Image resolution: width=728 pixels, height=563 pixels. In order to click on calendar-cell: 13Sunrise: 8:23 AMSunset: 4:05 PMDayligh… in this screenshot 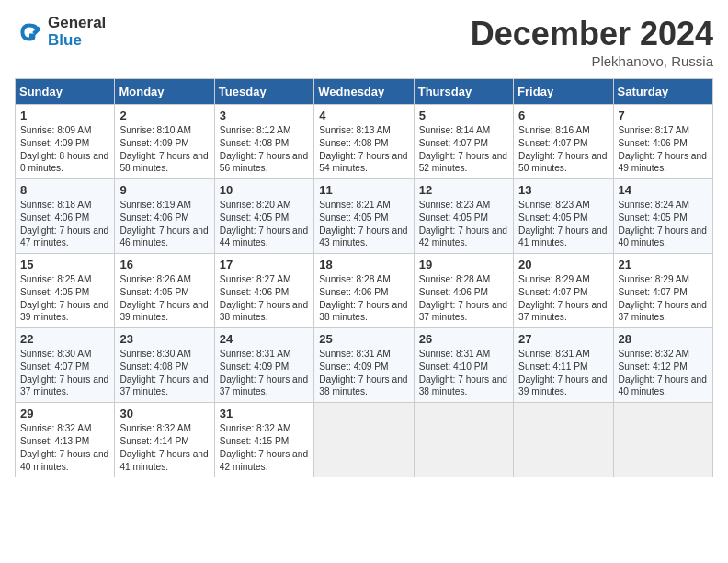, I will do `click(563, 217)`.